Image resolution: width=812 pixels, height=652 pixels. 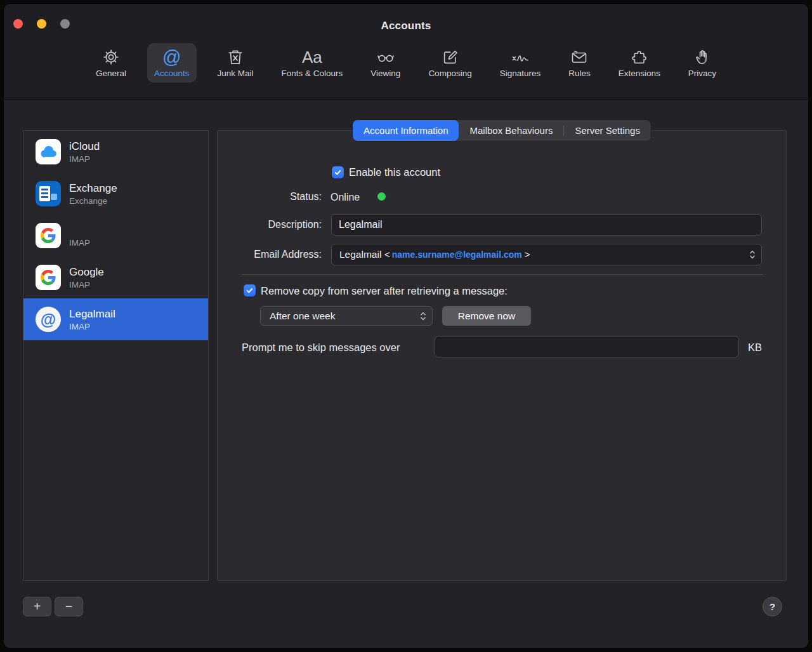 I want to click on toolbar-label: Signatures, so click(x=520, y=74).